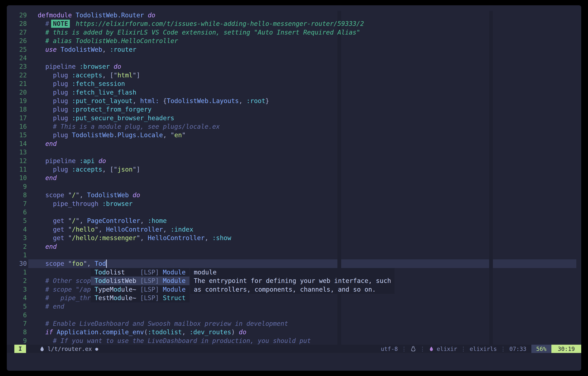  I want to click on relative-line-number: 10, so click(17, 178).